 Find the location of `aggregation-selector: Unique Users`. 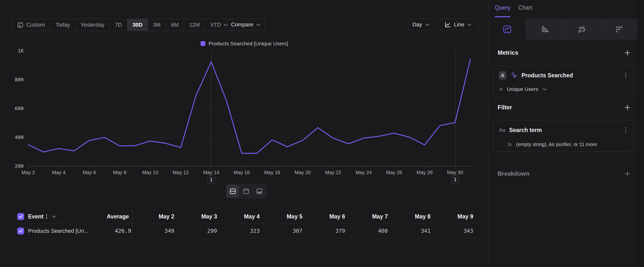

aggregation-selector: Unique Users is located at coordinates (522, 89).